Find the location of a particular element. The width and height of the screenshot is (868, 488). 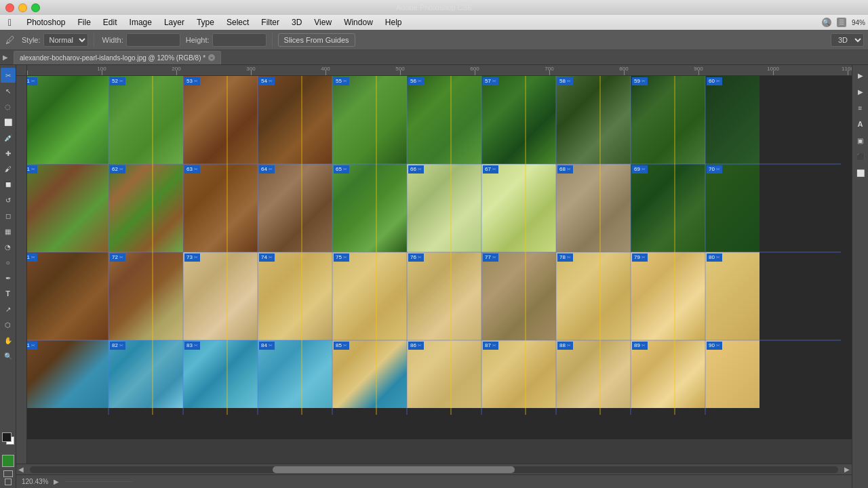

slice-badge-76: 76 ✂ is located at coordinates (416, 258).